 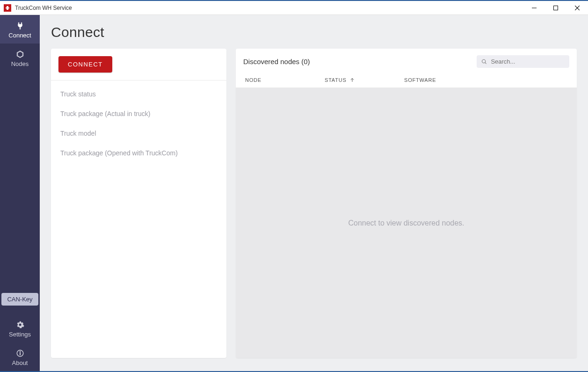 What do you see at coordinates (364, 80) in the screenshot?
I see `column-header-status: STATUS` at bounding box center [364, 80].